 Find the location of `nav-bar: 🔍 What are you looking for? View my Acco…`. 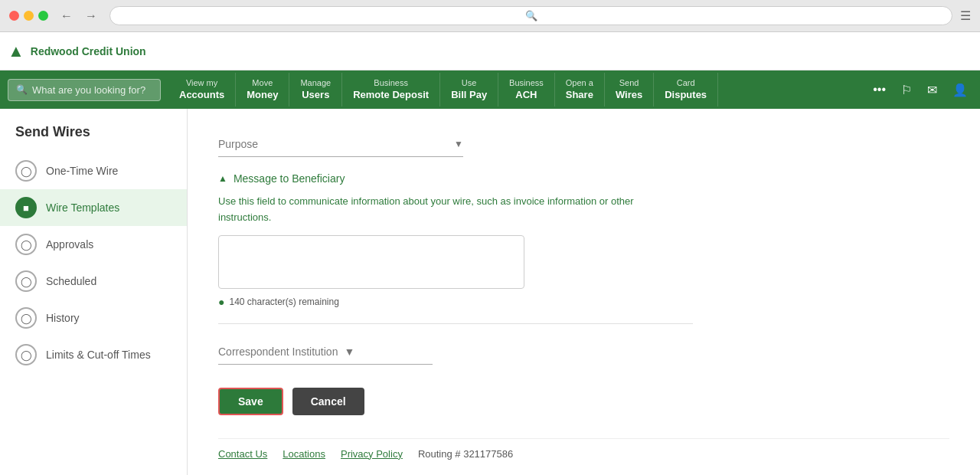

nav-bar: 🔍 What are you looking for? View my Acco… is located at coordinates (490, 90).